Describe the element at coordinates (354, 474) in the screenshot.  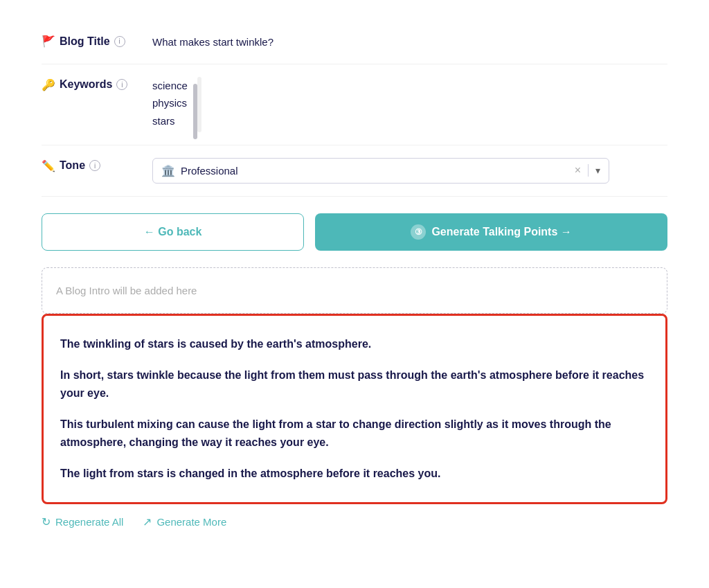
I see `talking-point-4: The light from stars is changed in the a…` at that location.